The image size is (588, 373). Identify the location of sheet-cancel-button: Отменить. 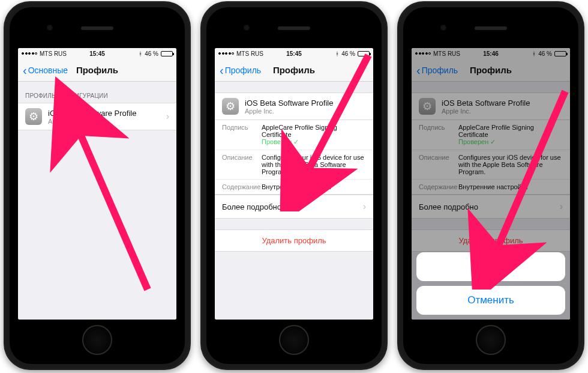
(491, 300).